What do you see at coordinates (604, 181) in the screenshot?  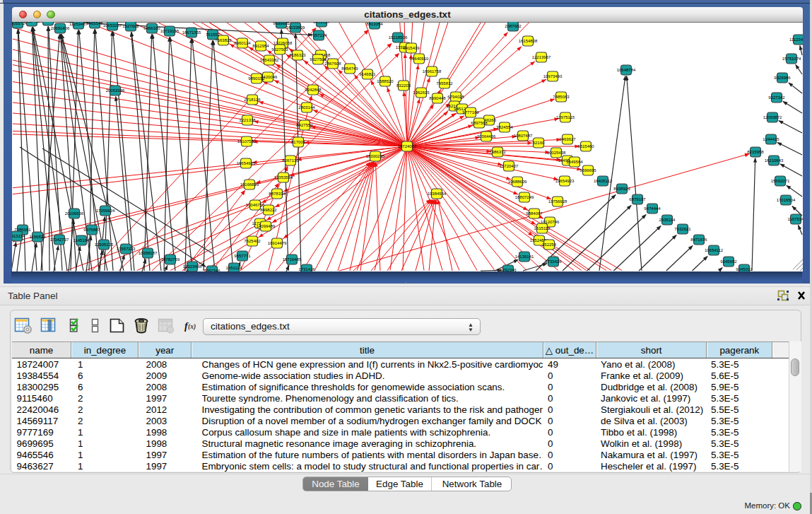 I see `svg-text: 16405112` at bounding box center [604, 181].